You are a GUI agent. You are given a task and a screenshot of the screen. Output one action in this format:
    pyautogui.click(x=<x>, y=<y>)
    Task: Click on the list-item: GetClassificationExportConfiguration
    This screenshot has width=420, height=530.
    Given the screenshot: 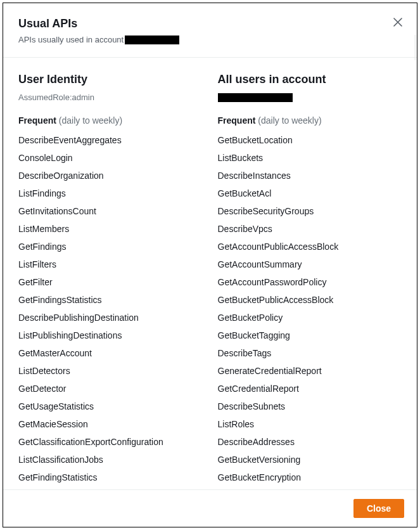 What is the action you would take?
    pyautogui.click(x=110, y=443)
    